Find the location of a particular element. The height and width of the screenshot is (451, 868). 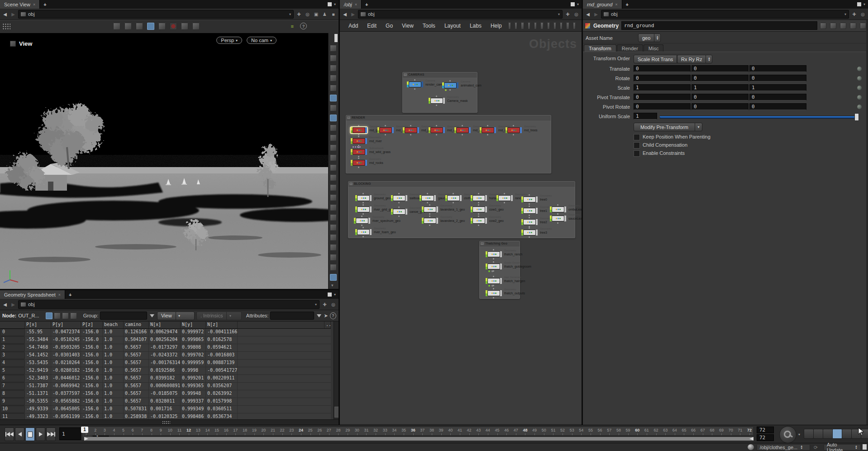

prims-mode-icon is located at coordinates (65, 316).